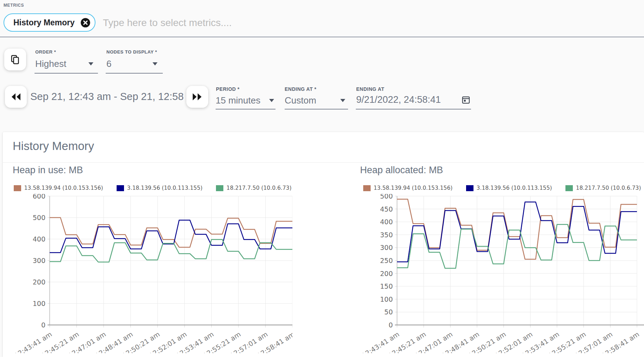 This screenshot has height=357, width=644. I want to click on metric-chip-label: History Memory, so click(44, 23).